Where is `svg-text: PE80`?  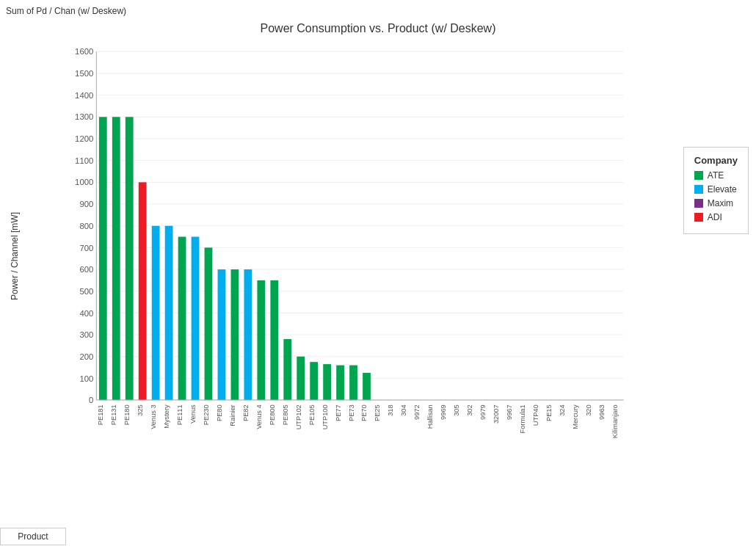 svg-text: PE80 is located at coordinates (219, 412).